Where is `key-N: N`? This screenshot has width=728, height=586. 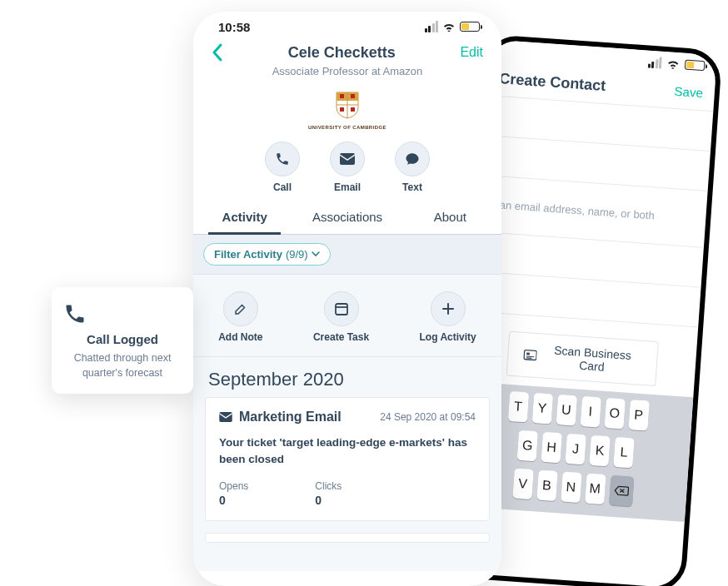
key-N: N is located at coordinates (571, 488).